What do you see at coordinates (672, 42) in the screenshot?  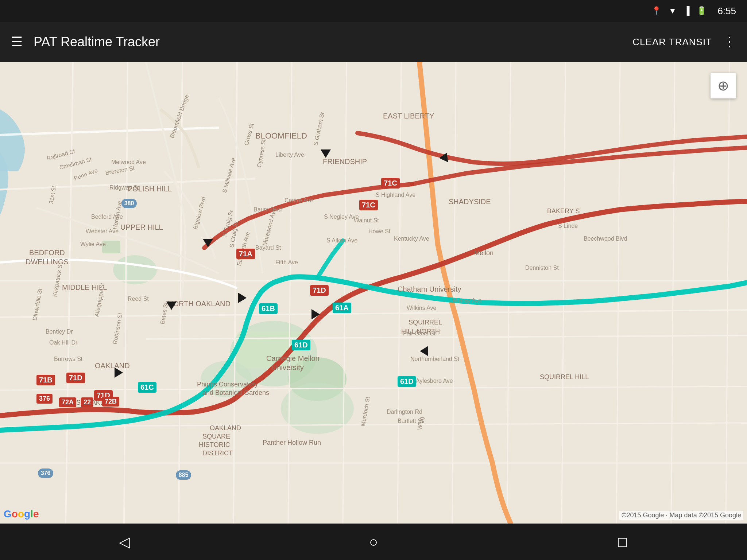 I see `clear-transit-button: CLEAR TRANSIT` at bounding box center [672, 42].